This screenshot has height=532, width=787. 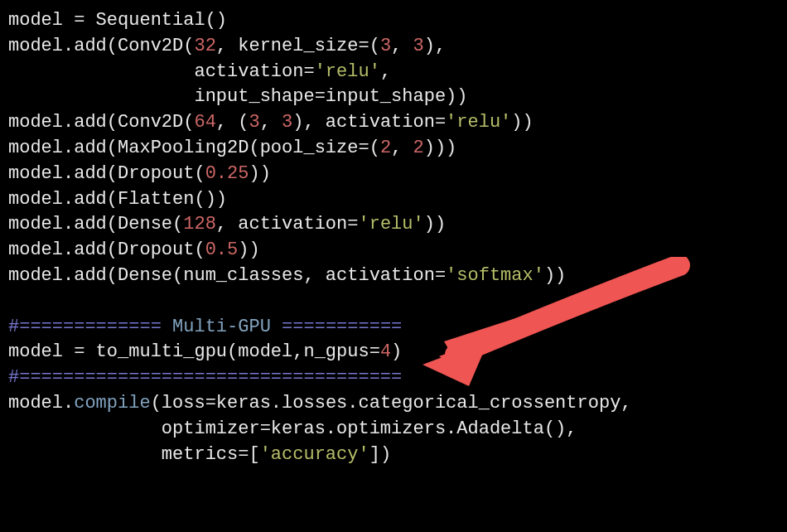 I want to click on code-token: 'accuracy', so click(x=315, y=454).